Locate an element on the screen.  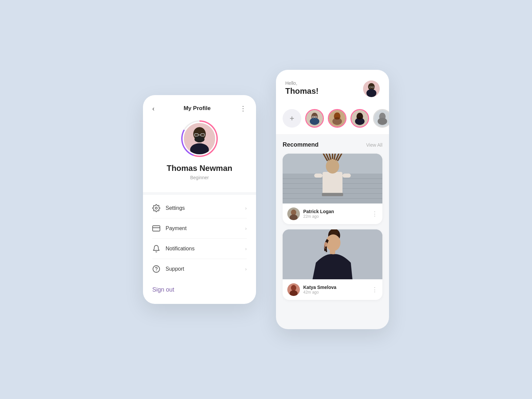
help-icon is located at coordinates (156, 269).